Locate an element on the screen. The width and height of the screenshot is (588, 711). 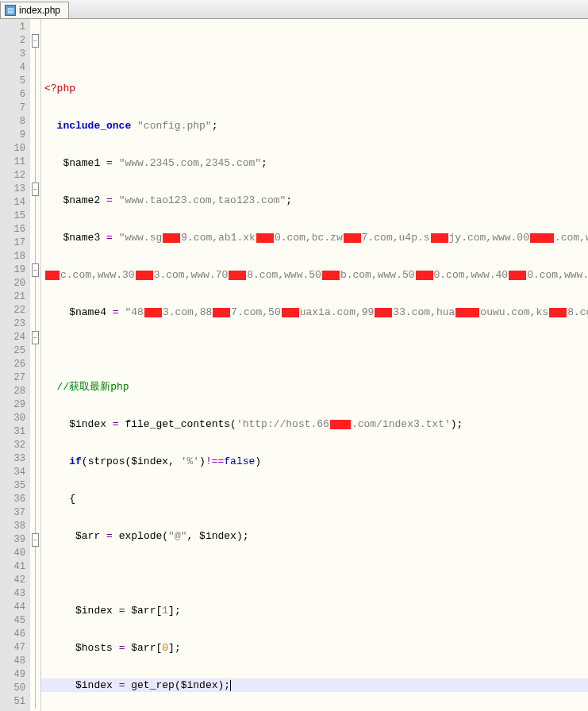
line-number: 29 is located at coordinates (15, 405).